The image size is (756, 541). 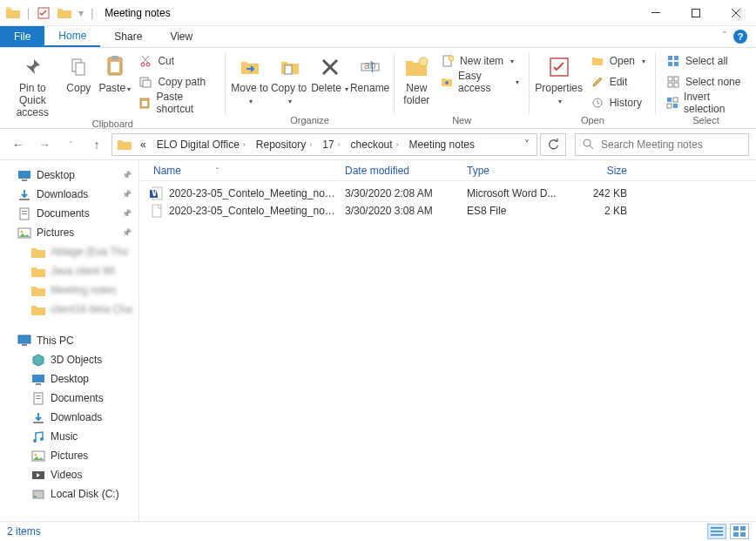 What do you see at coordinates (399, 171) in the screenshot?
I see `column-date: Date modified` at bounding box center [399, 171].